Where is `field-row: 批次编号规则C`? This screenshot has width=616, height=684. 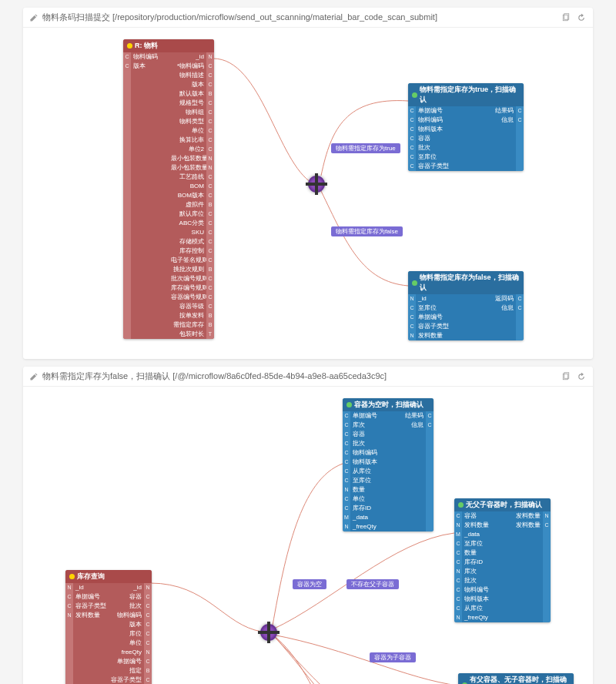
field-row: 批次编号规则C is located at coordinates (169, 279).